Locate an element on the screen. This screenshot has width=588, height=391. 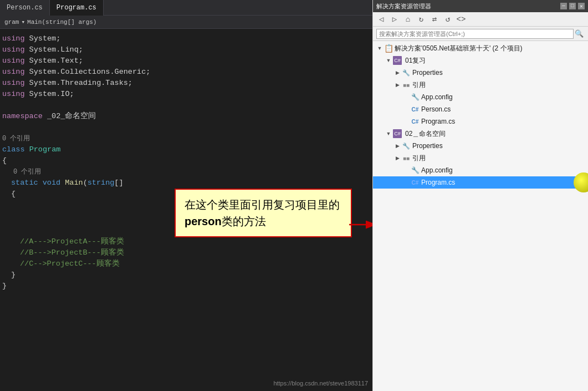
tree-item-proj1: C# 01复习 is located at coordinates (480, 60).